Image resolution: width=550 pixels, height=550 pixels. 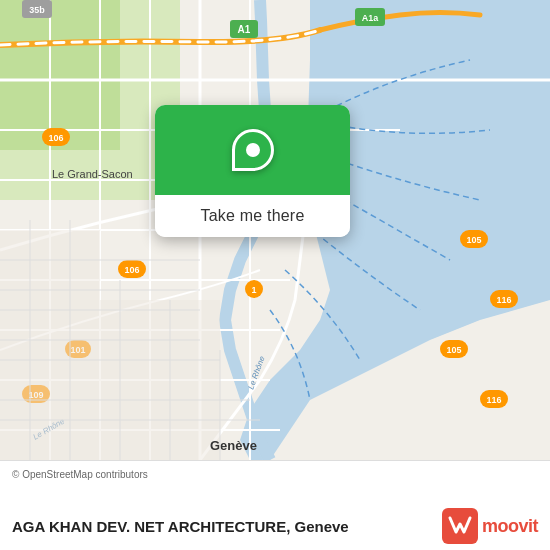 I want to click on location-row: AGA KHAN DEV. NET ARCHITECTURE, Geneve m…, so click(x=275, y=526).